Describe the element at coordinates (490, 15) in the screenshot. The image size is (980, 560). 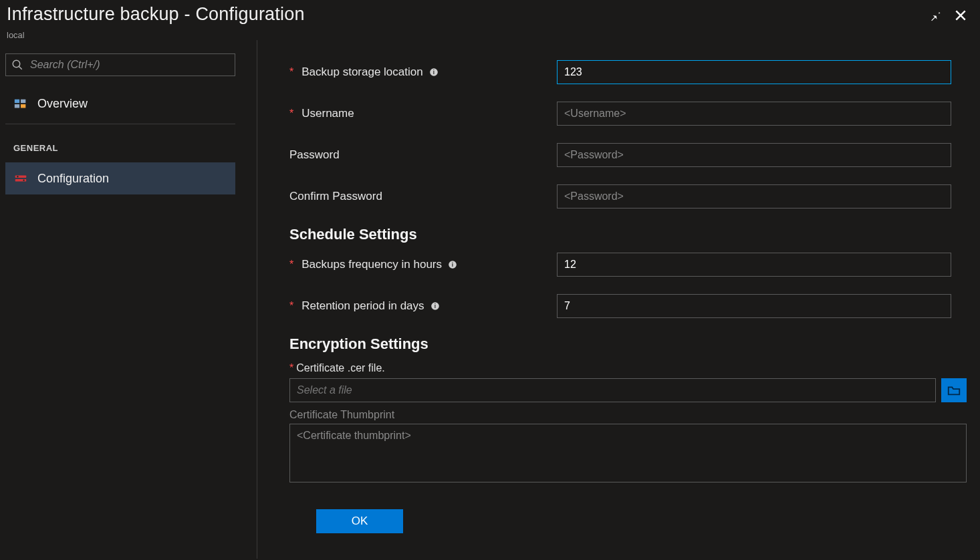
I see `blade-header: Infrastructure backup - Configuration` at that location.